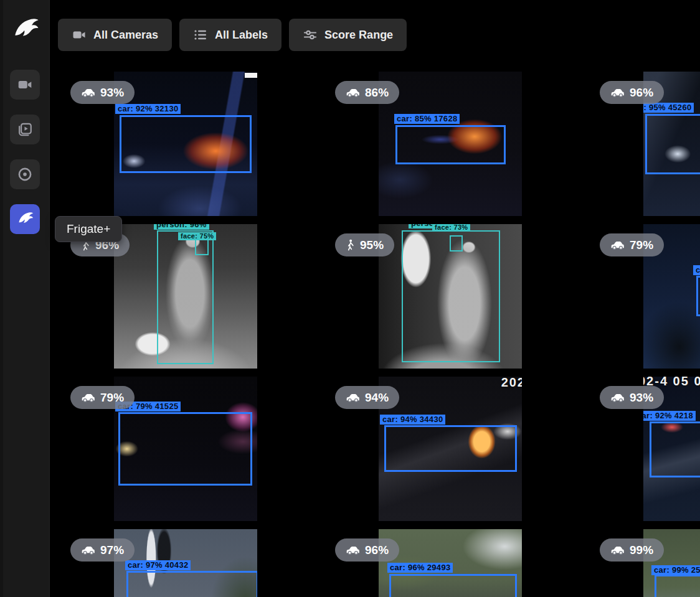  Describe the element at coordinates (372, 245) in the screenshot. I see `score-label: 95%` at that location.